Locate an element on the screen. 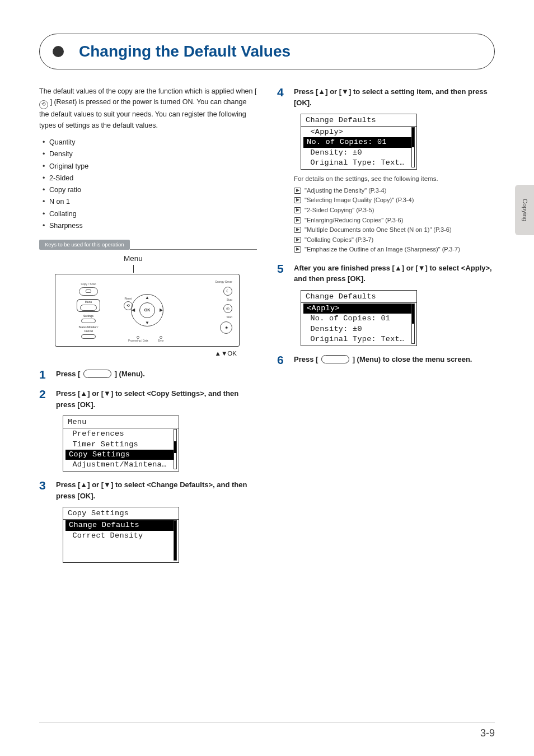 Image resolution: width=534 pixels, height=756 pixels. arrow-down-icon: ▼ is located at coordinates (147, 323).